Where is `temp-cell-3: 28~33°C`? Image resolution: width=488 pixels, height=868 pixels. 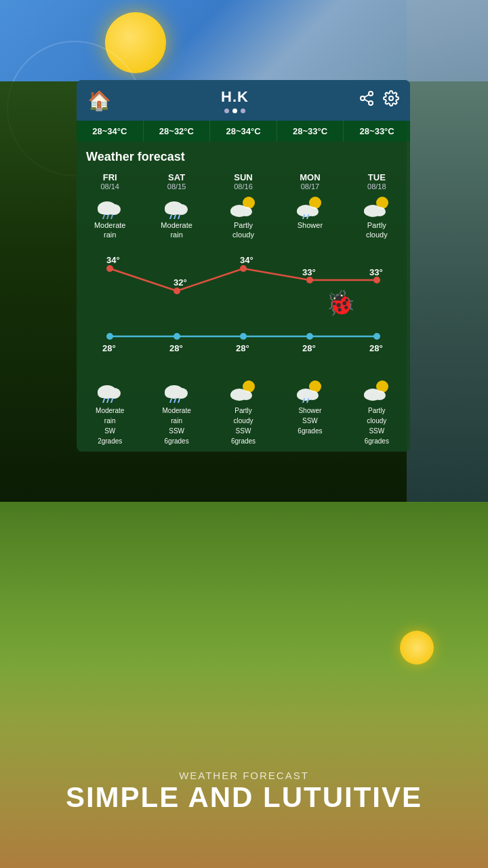 temp-cell-3: 28~33°C is located at coordinates (310, 132).